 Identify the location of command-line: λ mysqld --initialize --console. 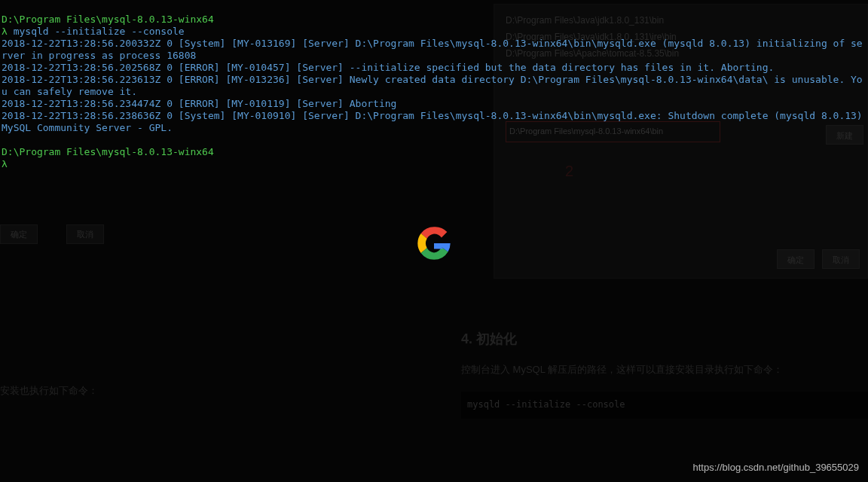
(434, 32).